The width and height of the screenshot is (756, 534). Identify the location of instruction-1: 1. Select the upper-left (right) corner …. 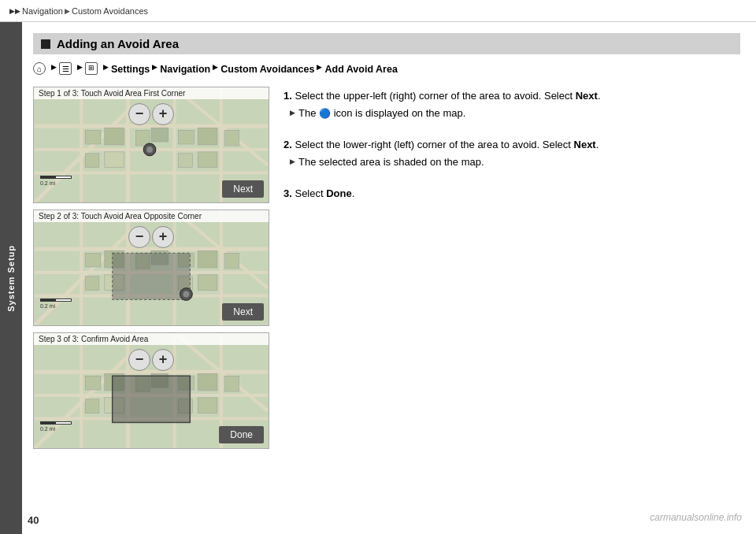
(512, 105).